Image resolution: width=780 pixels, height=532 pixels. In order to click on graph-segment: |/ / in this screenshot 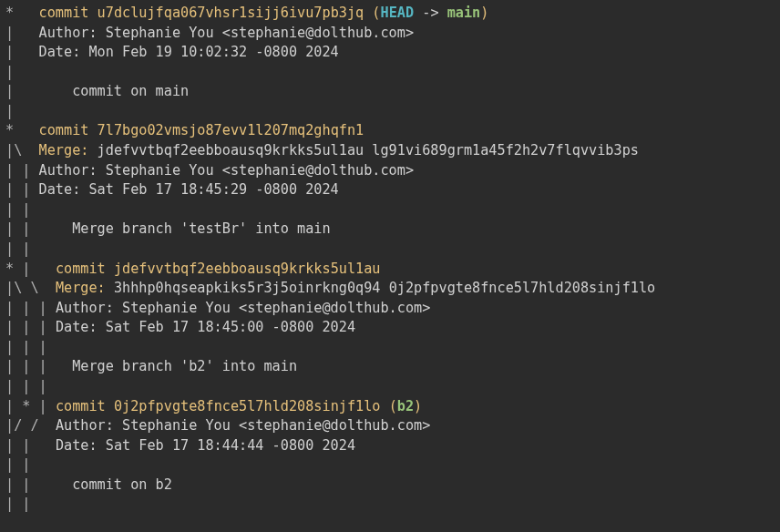, I will do `click(31, 425)`.